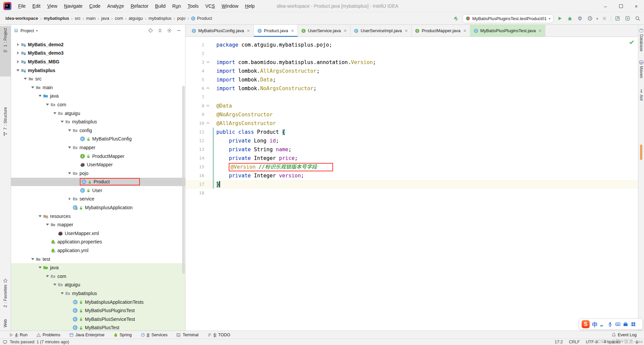  Describe the element at coordinates (618, 18) in the screenshot. I see `project-structure-button` at that location.